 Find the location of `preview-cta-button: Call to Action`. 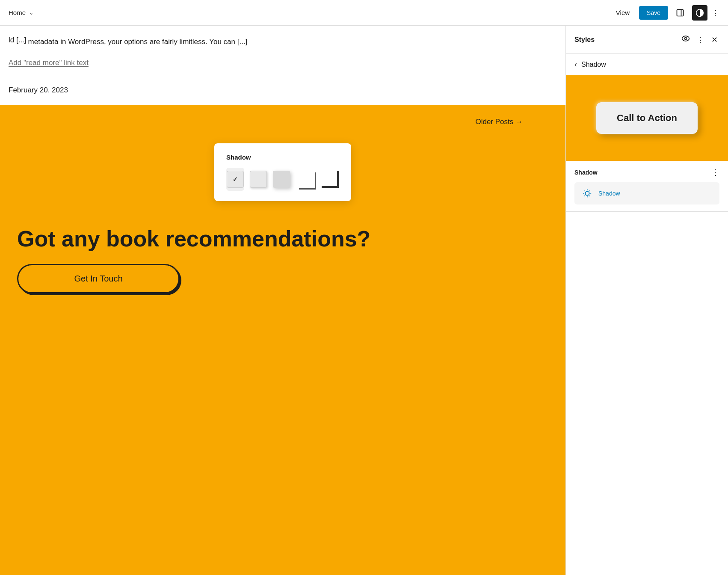

preview-cta-button: Call to Action is located at coordinates (647, 118).